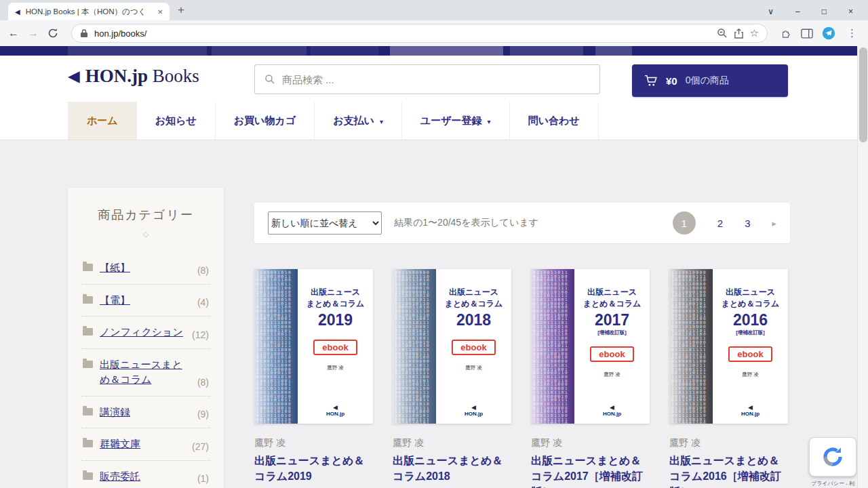 This screenshot has width=868, height=488. Describe the element at coordinates (452, 468) in the screenshot. I see `product-title-link: 出版ニュースまとめ＆コラム2018` at that location.